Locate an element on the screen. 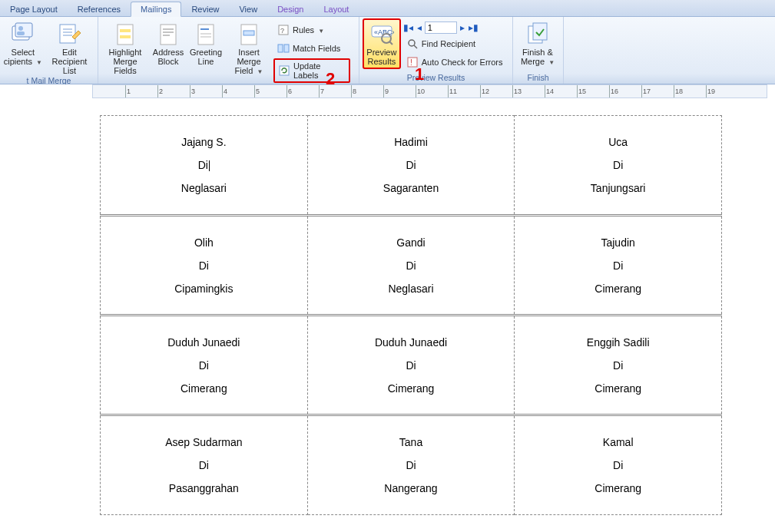 Image resolution: width=775 pixels, height=532 pixels. annotation-1: 1 is located at coordinates (419, 74).